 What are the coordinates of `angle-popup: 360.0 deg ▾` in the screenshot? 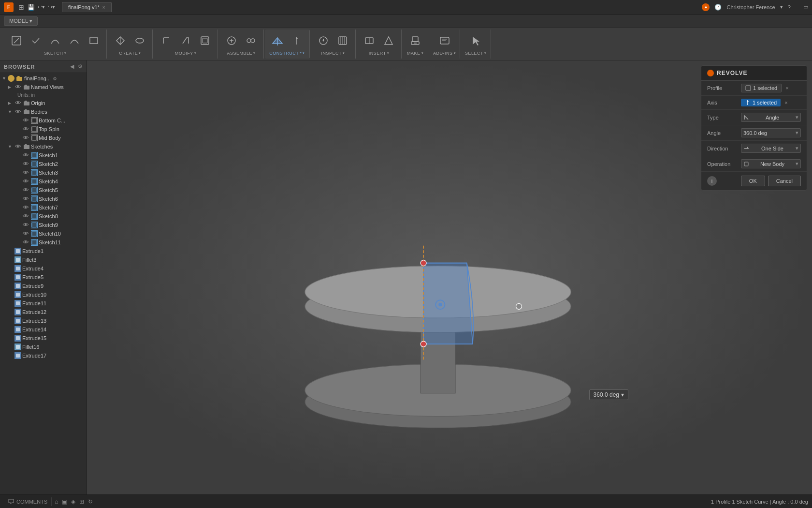 It's located at (609, 395).